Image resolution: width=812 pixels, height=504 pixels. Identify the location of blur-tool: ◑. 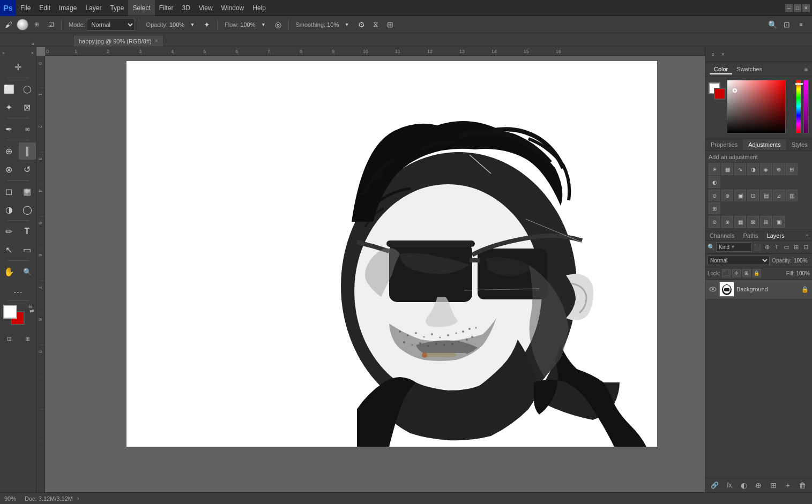
(9, 209).